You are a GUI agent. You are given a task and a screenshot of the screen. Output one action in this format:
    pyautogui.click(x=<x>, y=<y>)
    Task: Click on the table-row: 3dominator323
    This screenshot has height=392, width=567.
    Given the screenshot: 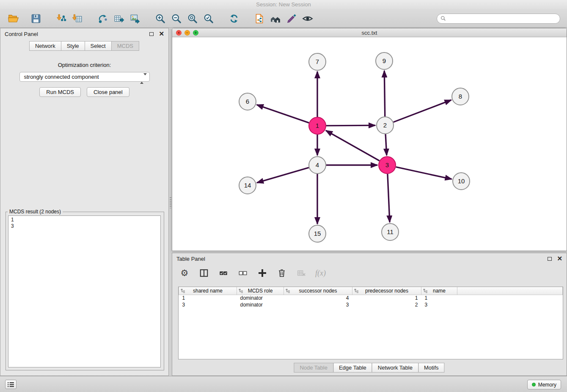 What is the action you would take?
    pyautogui.click(x=371, y=305)
    